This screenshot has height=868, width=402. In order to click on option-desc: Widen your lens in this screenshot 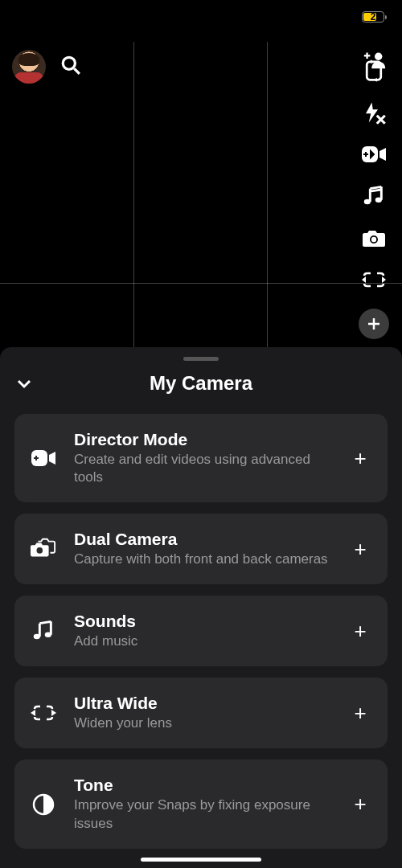, I will do `click(203, 723)`.